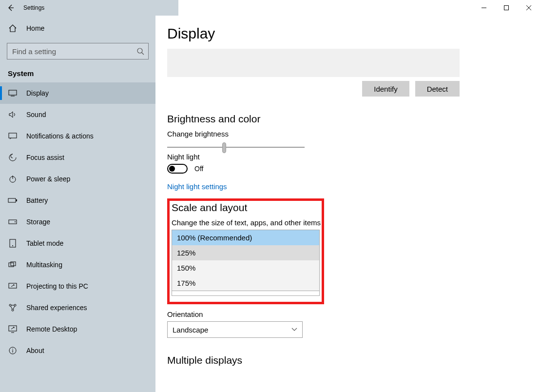 Image resolution: width=540 pixels, height=392 pixels. Describe the element at coordinates (190, 330) in the screenshot. I see `orientation-value: Landscape` at that location.